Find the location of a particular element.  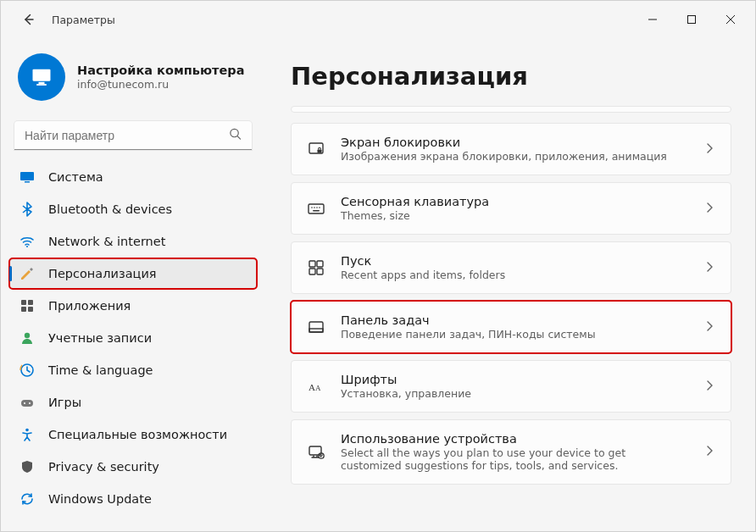

setting-text: Сенсорная клавиатура Themes, size is located at coordinates (514, 208).